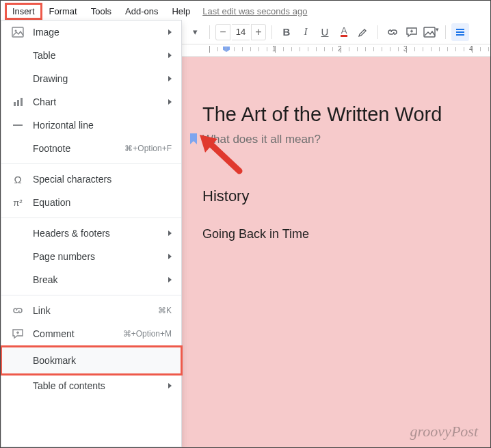  I want to click on chart-icon, so click(18, 102).